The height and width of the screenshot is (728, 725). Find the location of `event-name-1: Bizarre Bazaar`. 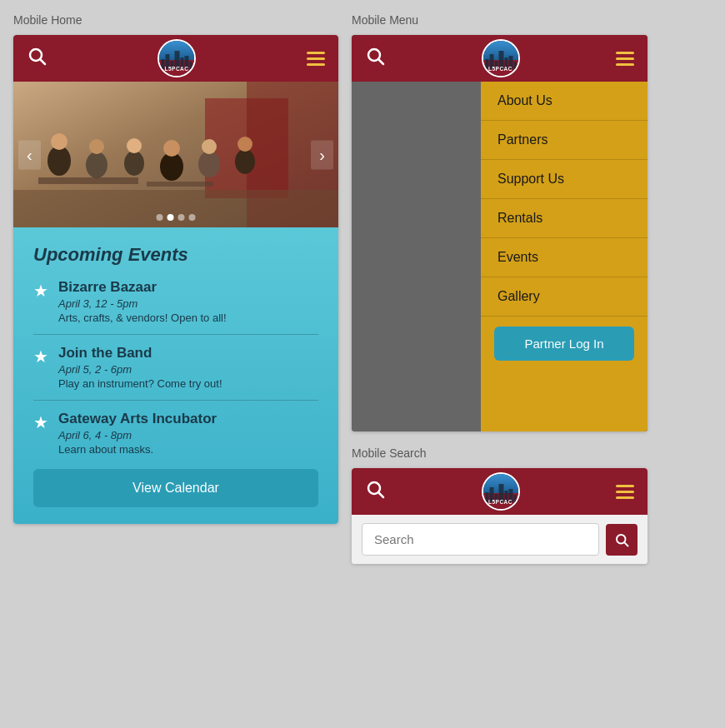

event-name-1: Bizarre Bazaar is located at coordinates (142, 287).